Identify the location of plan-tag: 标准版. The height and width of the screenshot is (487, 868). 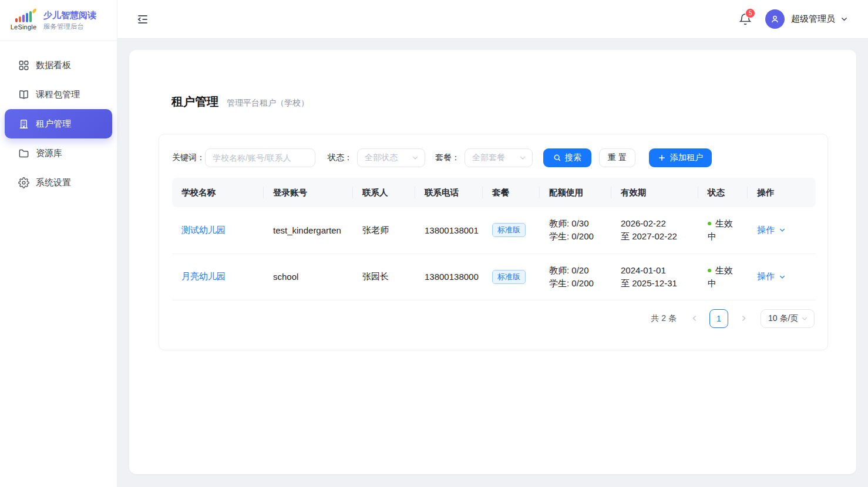
(509, 277).